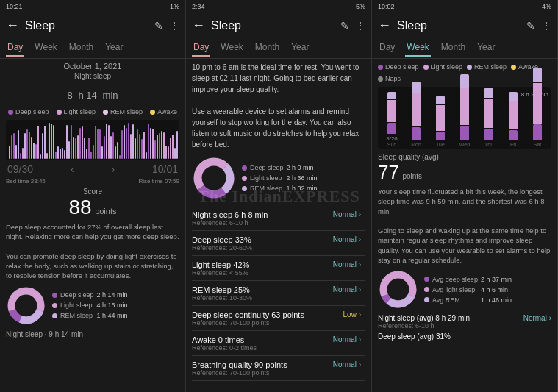  What do you see at coordinates (174, 26) in the screenshot?
I see `more-icon-1: ⋮` at bounding box center [174, 26].